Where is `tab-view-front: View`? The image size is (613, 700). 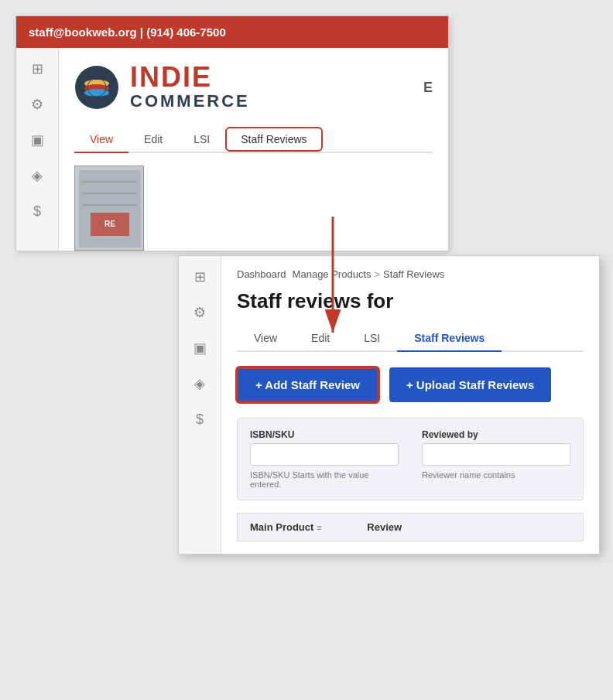
tab-view-front: View is located at coordinates (265, 339).